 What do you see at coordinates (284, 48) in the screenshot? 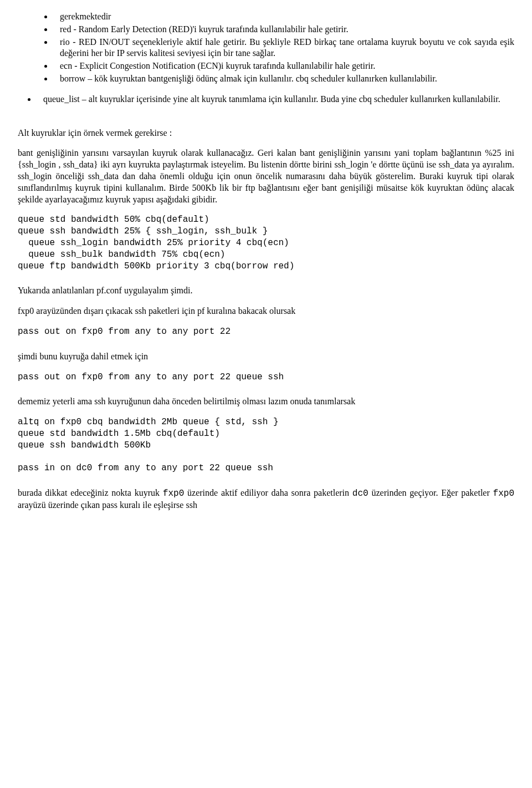
I see `list-item: rio - RED IN/OUT seçenekleriyle aktif ha…` at bounding box center [284, 48].